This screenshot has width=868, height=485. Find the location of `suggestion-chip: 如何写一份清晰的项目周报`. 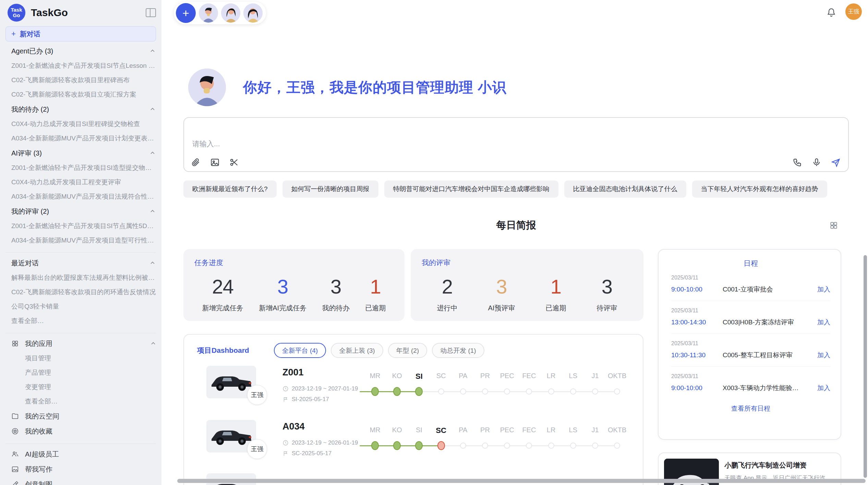

suggestion-chip: 如何写一份清晰的项目周报 is located at coordinates (330, 189).